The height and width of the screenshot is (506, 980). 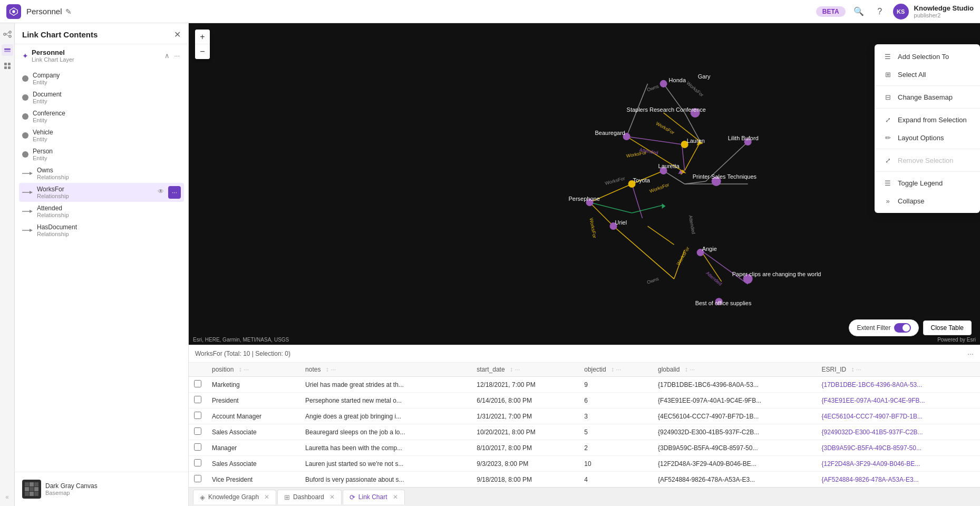 I want to click on col-notes: notes ↕ ···, so click(x=386, y=370).